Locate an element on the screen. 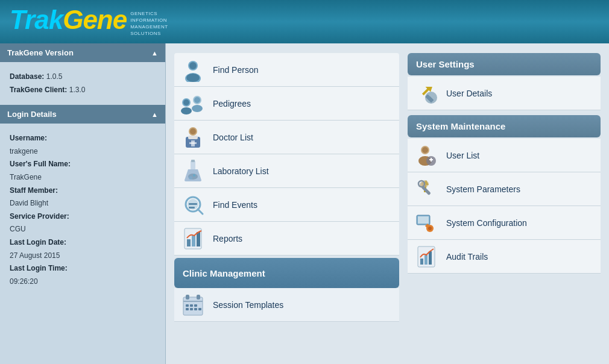  user-list-icon is located at coordinates (426, 155).